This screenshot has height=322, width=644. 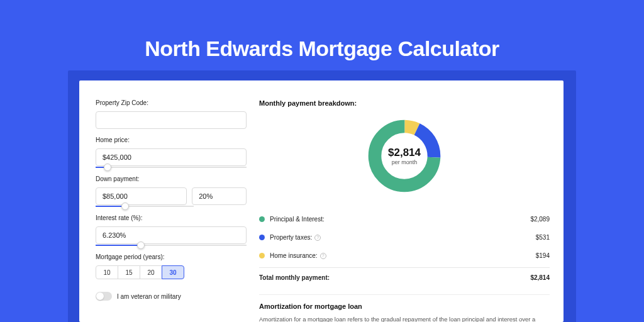 I want to click on field-period: Mortgage period (years): 10 15 20 30, so click(x=171, y=267).